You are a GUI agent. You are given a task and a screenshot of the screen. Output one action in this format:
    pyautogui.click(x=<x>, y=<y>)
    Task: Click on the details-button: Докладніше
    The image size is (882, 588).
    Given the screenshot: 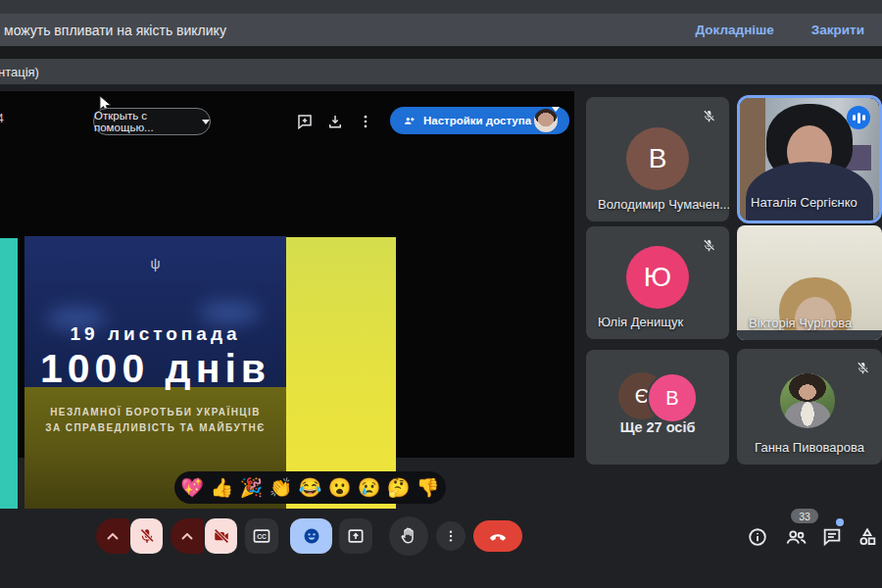 What is the action you would take?
    pyautogui.click(x=735, y=29)
    